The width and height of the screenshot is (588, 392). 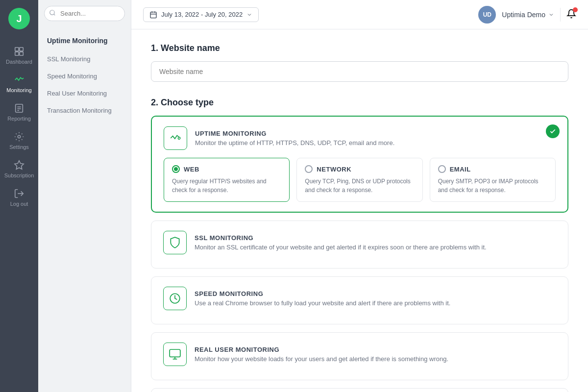 What do you see at coordinates (84, 111) in the screenshot?
I see `sub-sidebar-item-transaction: Transaction Monitoring` at bounding box center [84, 111].